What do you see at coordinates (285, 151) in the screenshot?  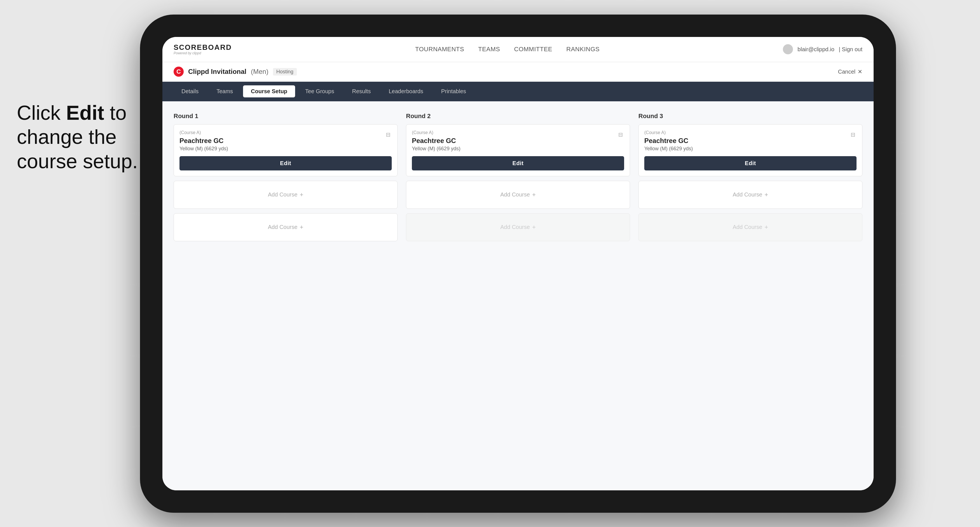 I see `round-1-course-card: (Course A) Peachtree GC Yellow (M) (6629…` at bounding box center [285, 151].